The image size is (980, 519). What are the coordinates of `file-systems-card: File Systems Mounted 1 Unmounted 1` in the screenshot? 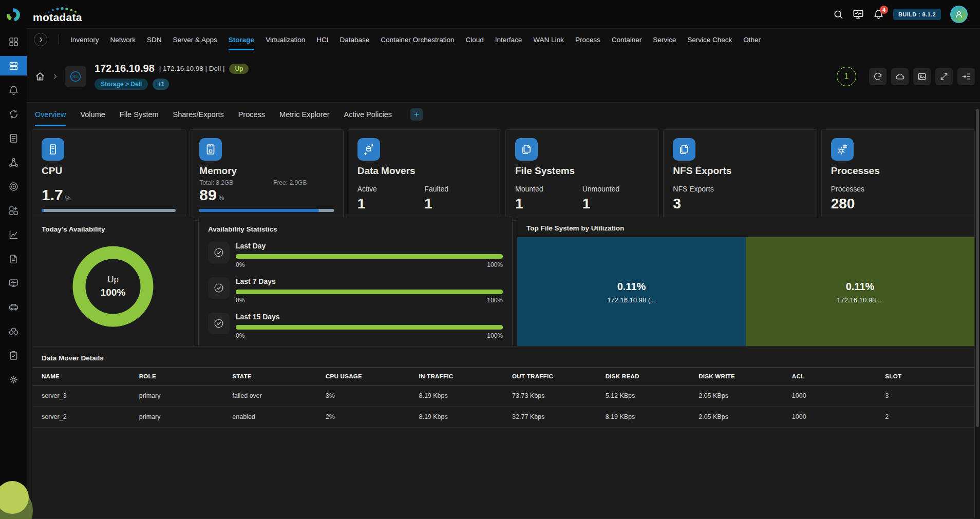 It's located at (582, 175).